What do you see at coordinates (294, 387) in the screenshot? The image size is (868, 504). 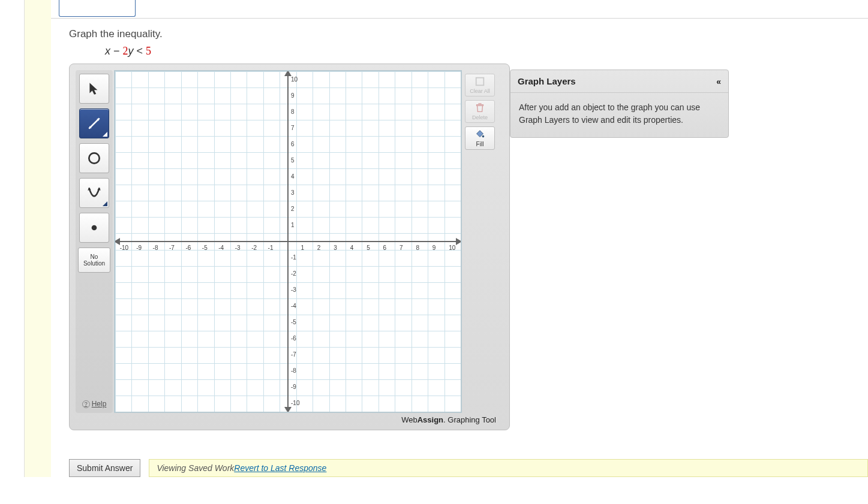 I see `y-tick-label: -9` at bounding box center [294, 387].